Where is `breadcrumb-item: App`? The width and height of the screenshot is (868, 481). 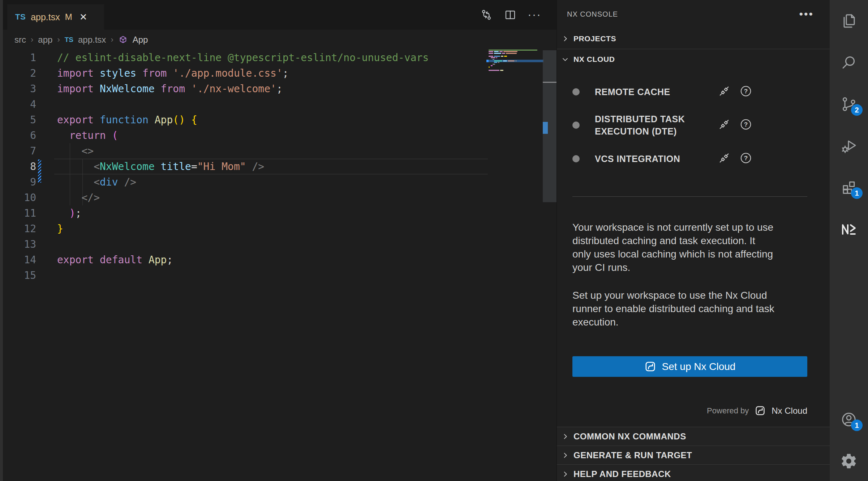
breadcrumb-item: App is located at coordinates (140, 40).